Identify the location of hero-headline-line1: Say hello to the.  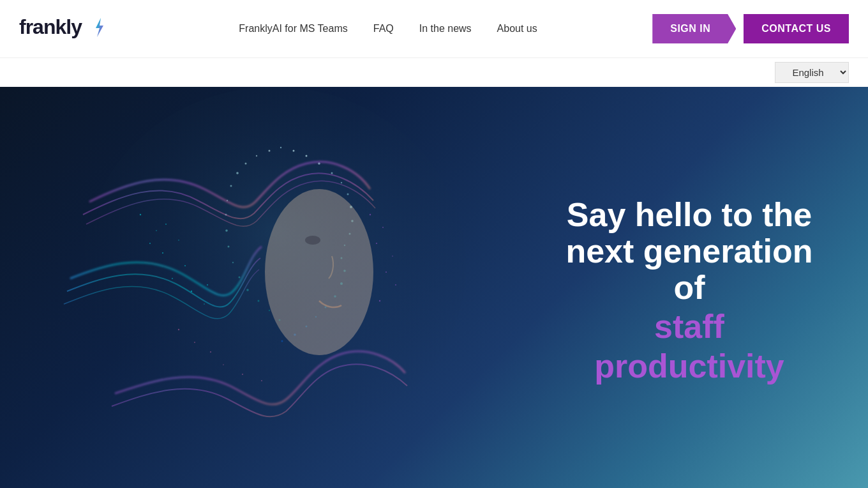
(689, 215).